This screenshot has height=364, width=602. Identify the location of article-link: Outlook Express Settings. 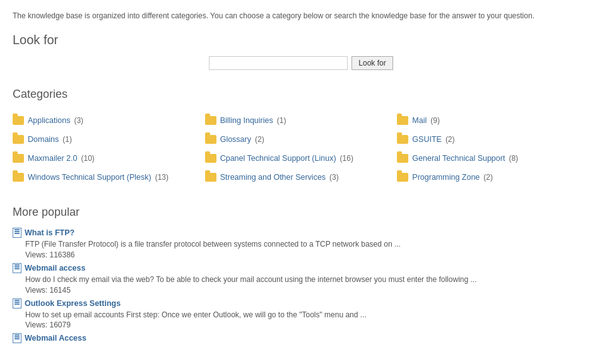
(73, 303).